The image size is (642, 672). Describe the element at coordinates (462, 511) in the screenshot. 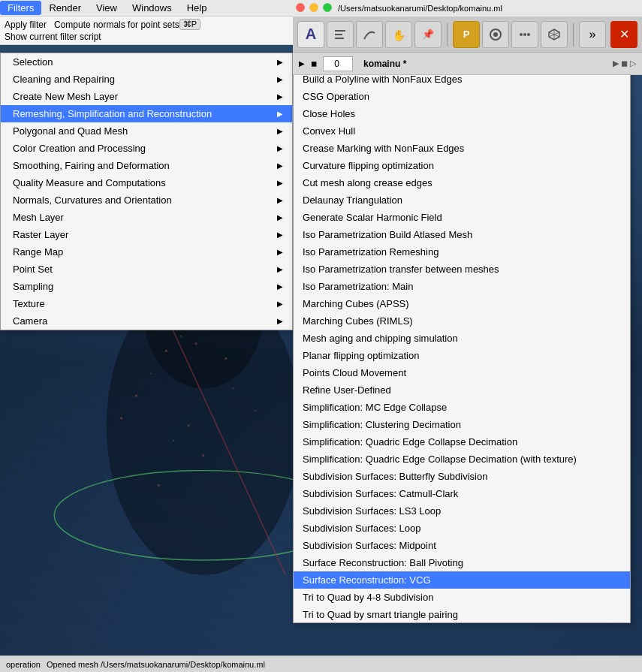

I see `submenu-subdiv-ls3: Subdivision Surfaces: LS3 Loop` at that location.